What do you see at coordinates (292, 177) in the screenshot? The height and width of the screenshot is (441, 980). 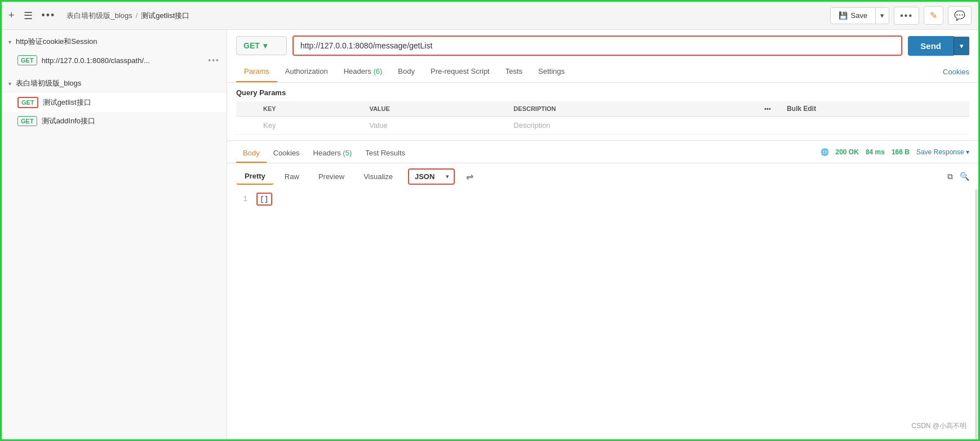 I see `format-tab-raw: Raw` at bounding box center [292, 177].